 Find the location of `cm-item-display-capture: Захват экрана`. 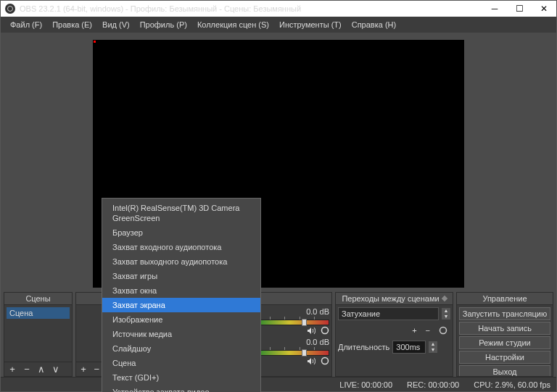

cm-item-display-capture: Захват экрана is located at coordinates (181, 305).